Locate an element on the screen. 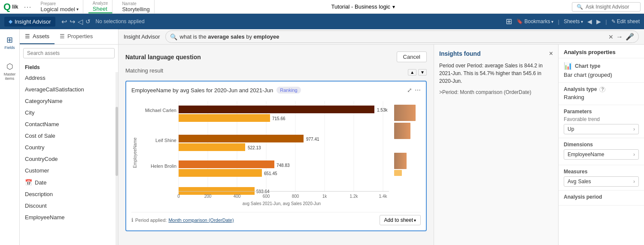 The image size is (644, 245). chart-type-value: Bar chart (grouped) is located at coordinates (601, 75).